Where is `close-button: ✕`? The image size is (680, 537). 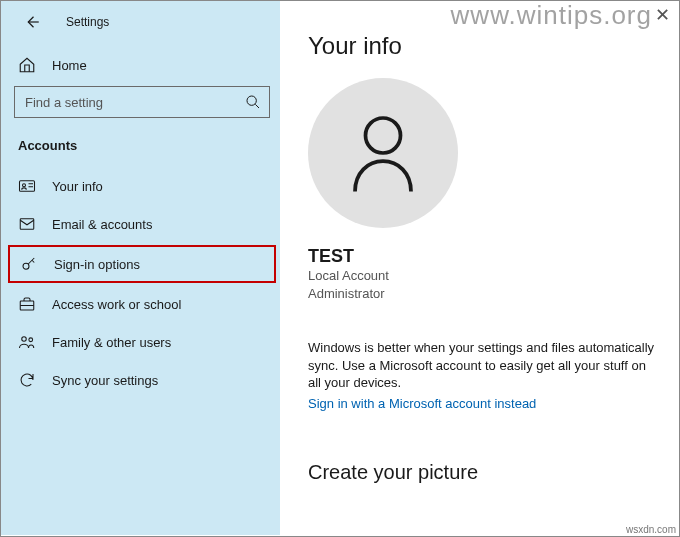 close-button: ✕ is located at coordinates (662, 15).